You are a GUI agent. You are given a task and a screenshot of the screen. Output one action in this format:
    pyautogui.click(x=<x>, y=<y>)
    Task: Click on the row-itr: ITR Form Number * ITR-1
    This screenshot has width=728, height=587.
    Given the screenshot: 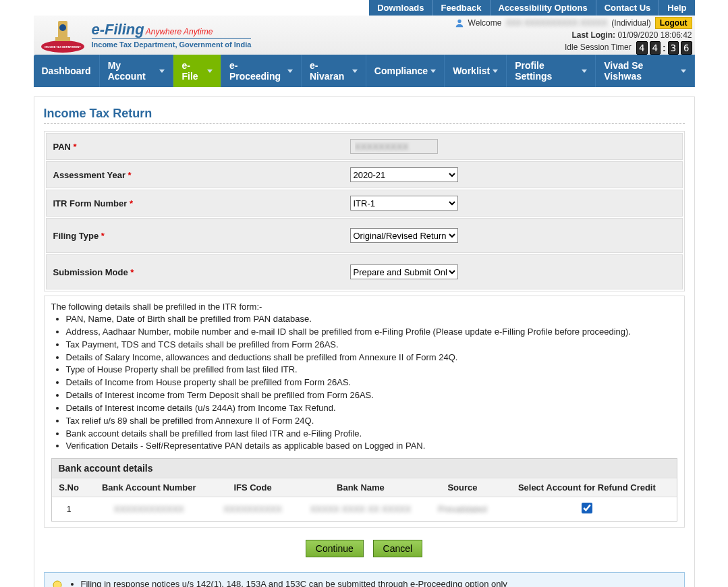 What is the action you would take?
    pyautogui.click(x=364, y=203)
    